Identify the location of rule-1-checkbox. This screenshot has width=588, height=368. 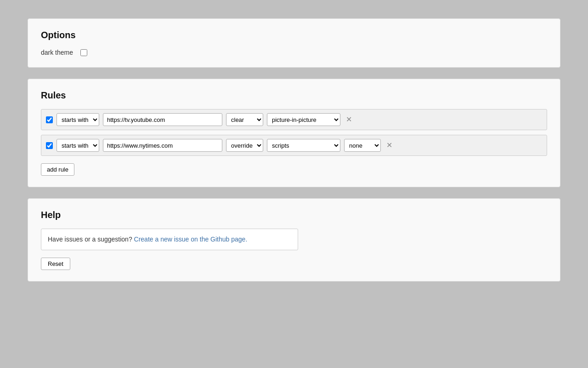
(50, 120).